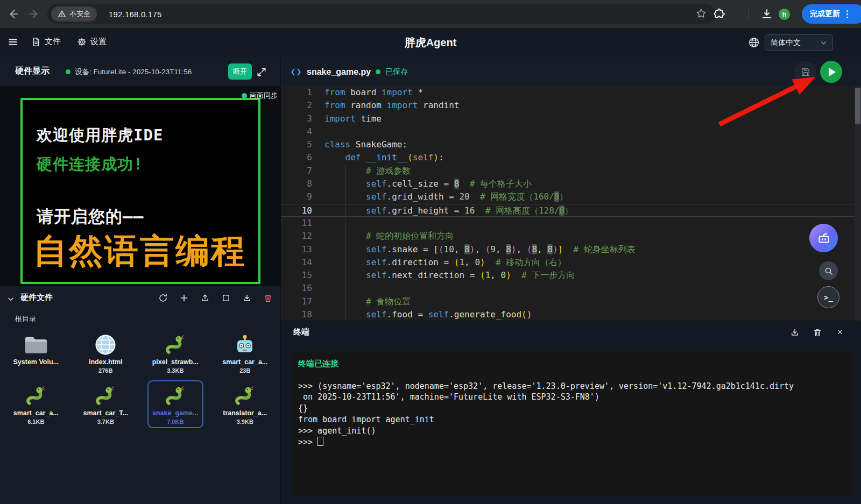  What do you see at coordinates (175, 353) in the screenshot?
I see `file-item: pixel_strawb...3.3KB` at bounding box center [175, 353].